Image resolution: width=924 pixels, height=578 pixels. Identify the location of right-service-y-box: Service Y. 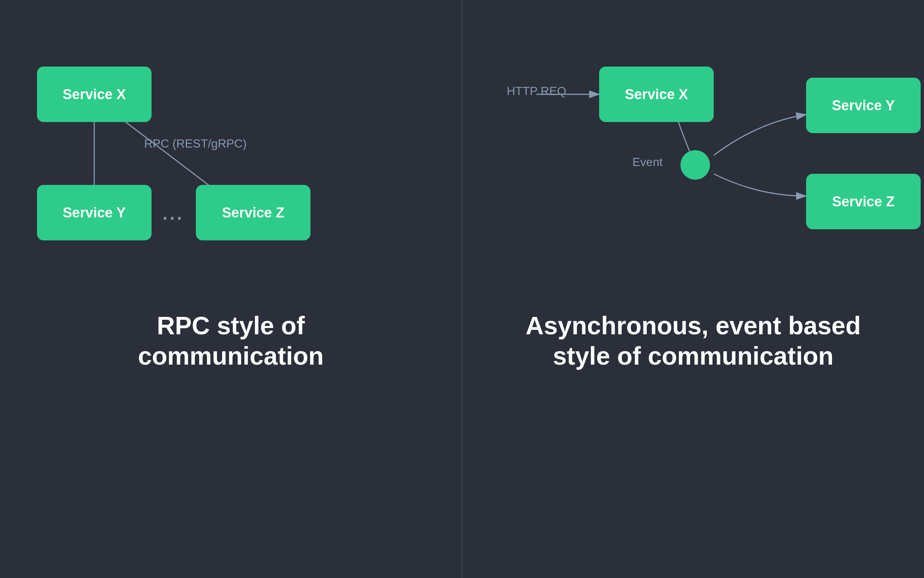
(863, 106).